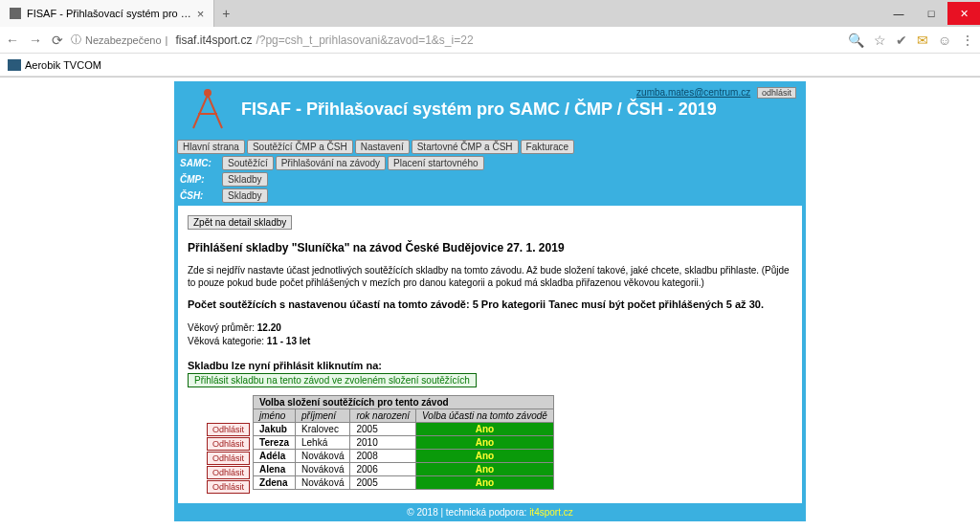 The width and height of the screenshot is (980, 530). Describe the element at coordinates (968, 40) in the screenshot. I see `menu-icon: ⋮` at that location.